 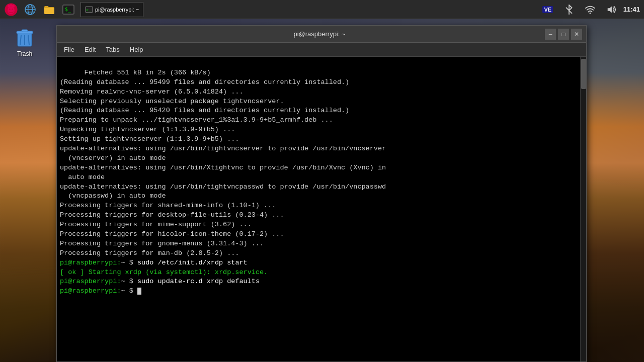 I want to click on terminal-menubar: File Edit Tabs Help, so click(x=321, y=50).